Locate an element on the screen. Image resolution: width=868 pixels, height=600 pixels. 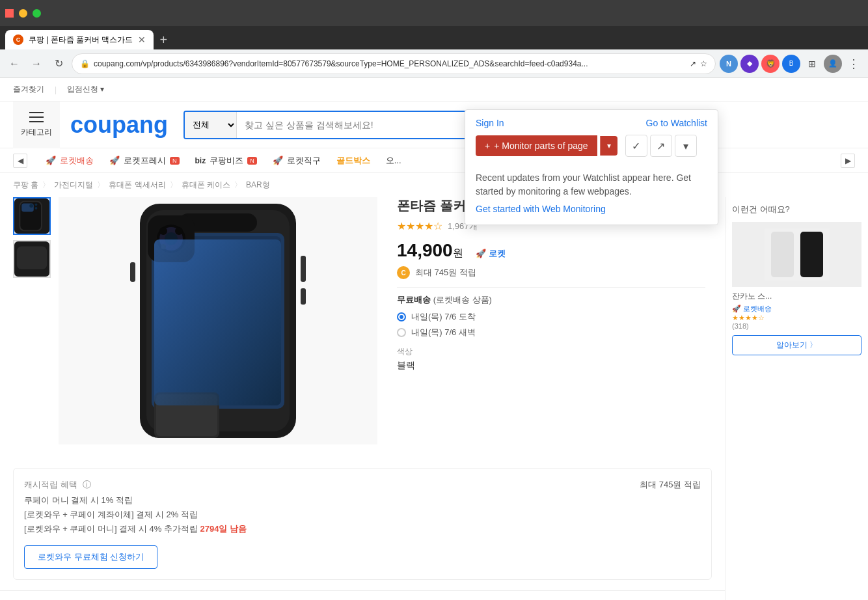
category-btn: 카테고리 is located at coordinates (36, 125).